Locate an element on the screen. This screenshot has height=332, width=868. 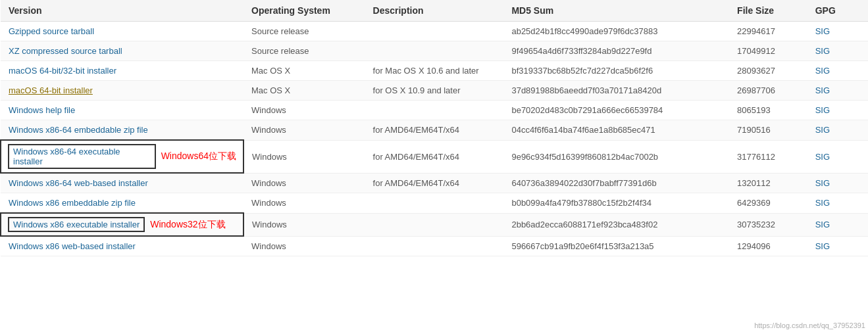
table-row: Windows x86 embeddable zip fileWindowsb0… is located at coordinates (434, 204).